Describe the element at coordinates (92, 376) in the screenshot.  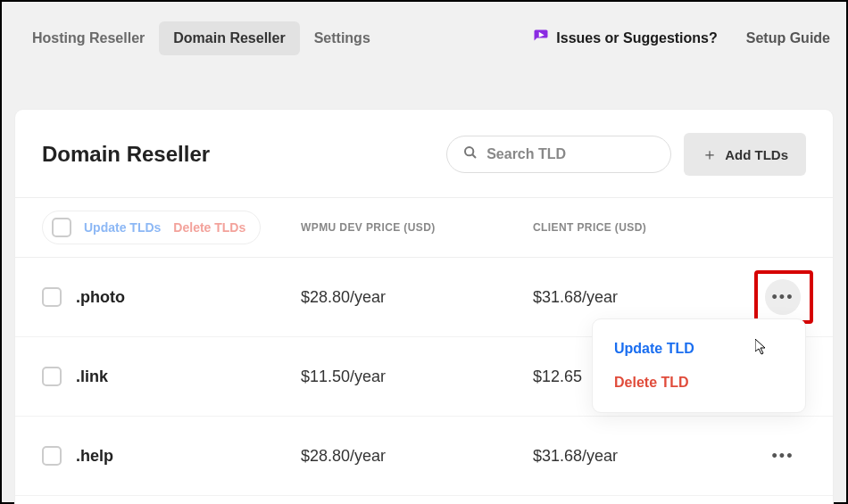
I see `tld-name: .link` at that location.